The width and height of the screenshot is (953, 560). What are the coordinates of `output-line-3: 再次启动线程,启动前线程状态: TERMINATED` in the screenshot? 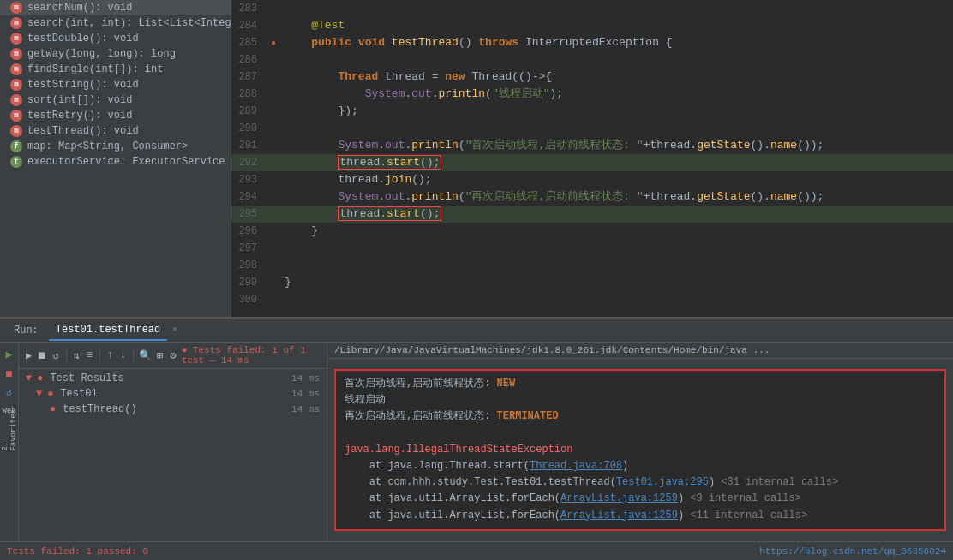 It's located at (640, 416).